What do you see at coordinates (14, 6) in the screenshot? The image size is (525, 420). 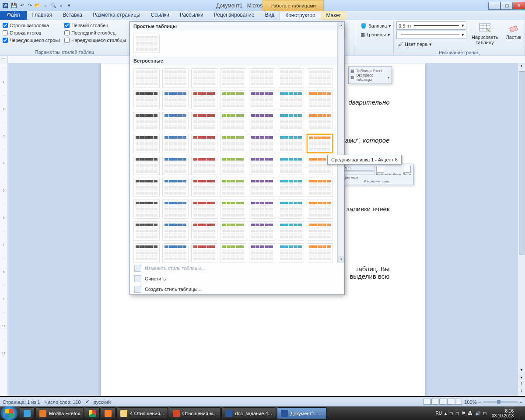 I see `save-icon: 💾` at bounding box center [14, 6].